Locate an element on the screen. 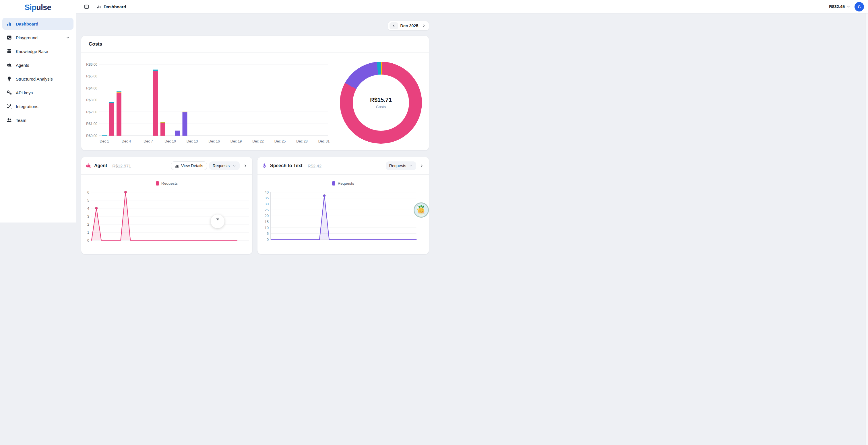 The height and width of the screenshot is (445, 868). svg-text: 40 is located at coordinates (267, 193).